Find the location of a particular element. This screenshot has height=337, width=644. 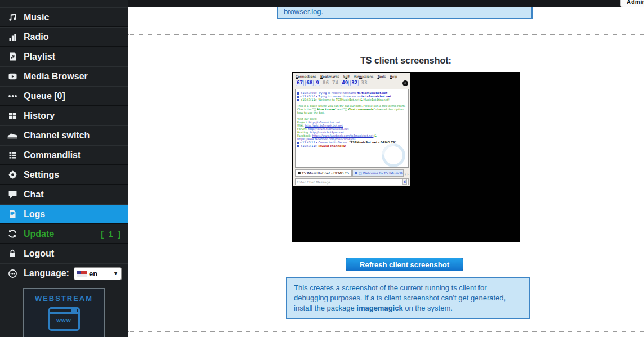

ts-toolbar-number: 9 is located at coordinates (317, 83).